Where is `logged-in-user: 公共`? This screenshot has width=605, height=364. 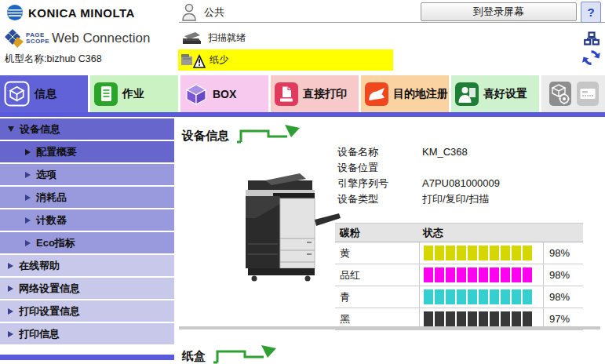
logged-in-user: 公共 is located at coordinates (202, 13).